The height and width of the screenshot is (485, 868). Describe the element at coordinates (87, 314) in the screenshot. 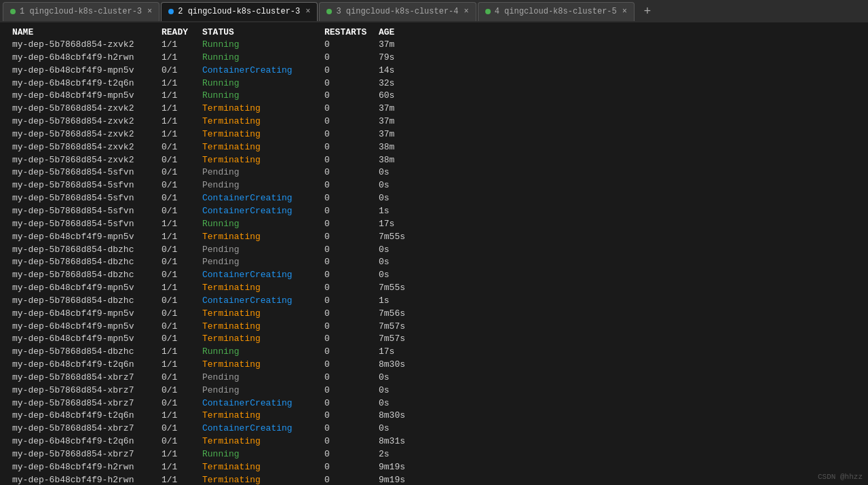

I see `cell-name: my-dep-6b48cbf4f9-mpn5v` at that location.